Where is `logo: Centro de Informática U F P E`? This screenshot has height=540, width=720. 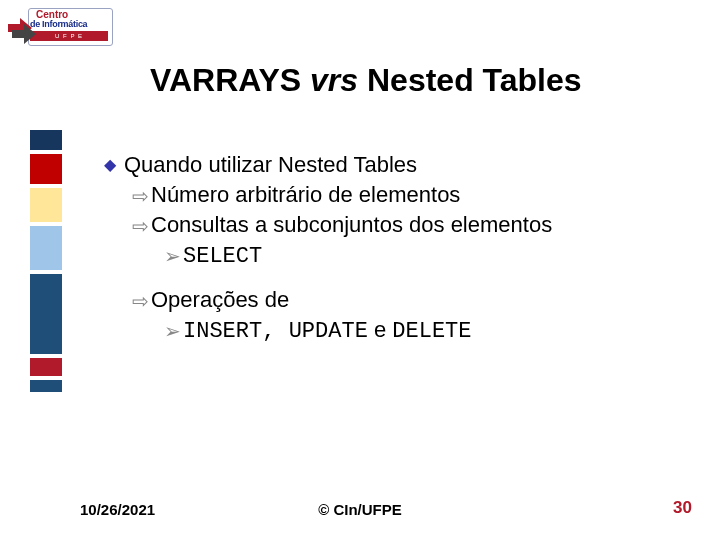
logo: Centro de Informática U F P E is located at coordinates (61, 28).